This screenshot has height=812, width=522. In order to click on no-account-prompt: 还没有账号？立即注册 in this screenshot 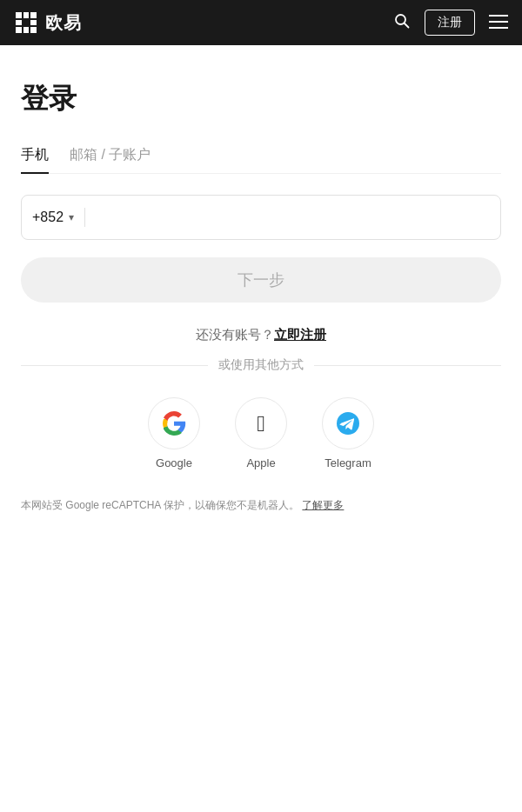, I will do `click(261, 336)`.